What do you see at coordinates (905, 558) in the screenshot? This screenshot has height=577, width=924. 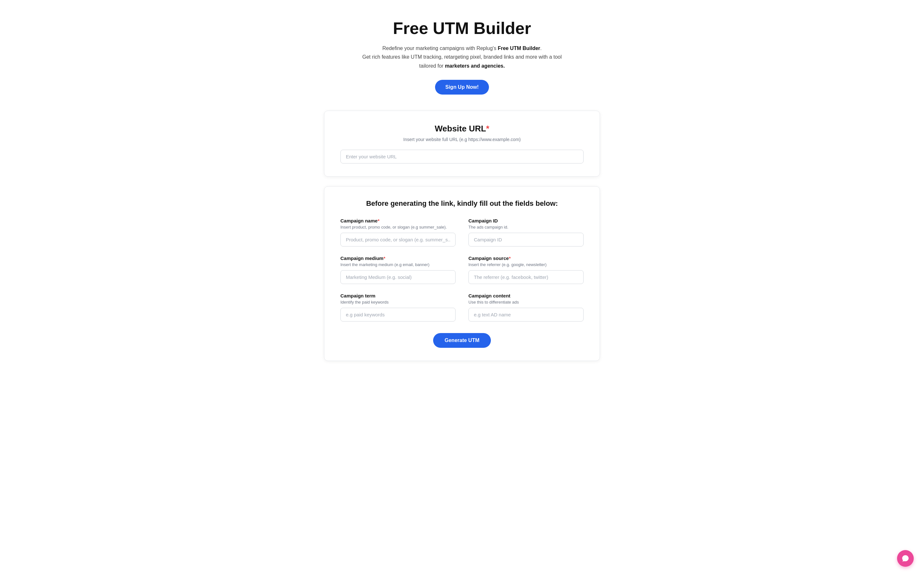 I see `chat-bubble-button` at bounding box center [905, 558].